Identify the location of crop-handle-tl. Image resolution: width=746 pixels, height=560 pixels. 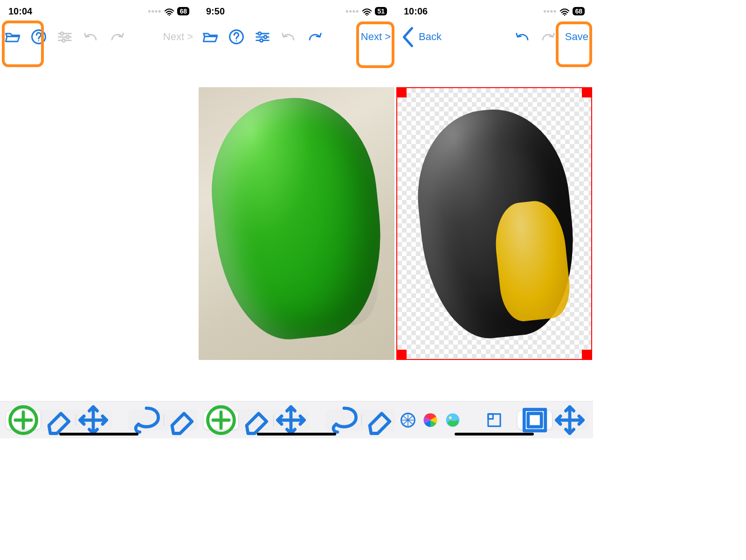
(402, 93).